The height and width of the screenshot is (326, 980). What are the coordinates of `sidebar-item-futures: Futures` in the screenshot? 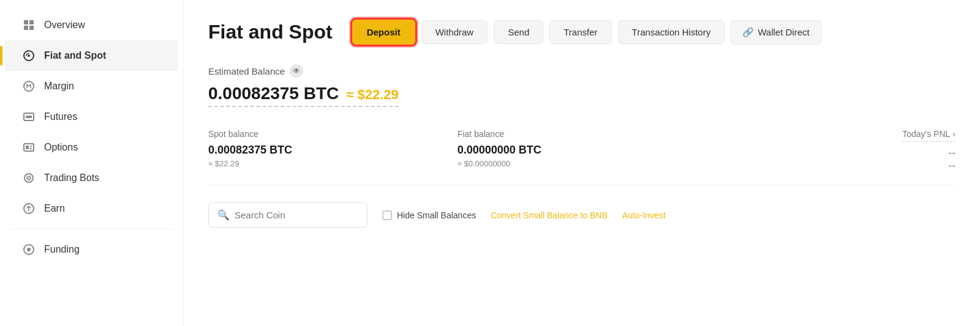 It's located at (92, 117).